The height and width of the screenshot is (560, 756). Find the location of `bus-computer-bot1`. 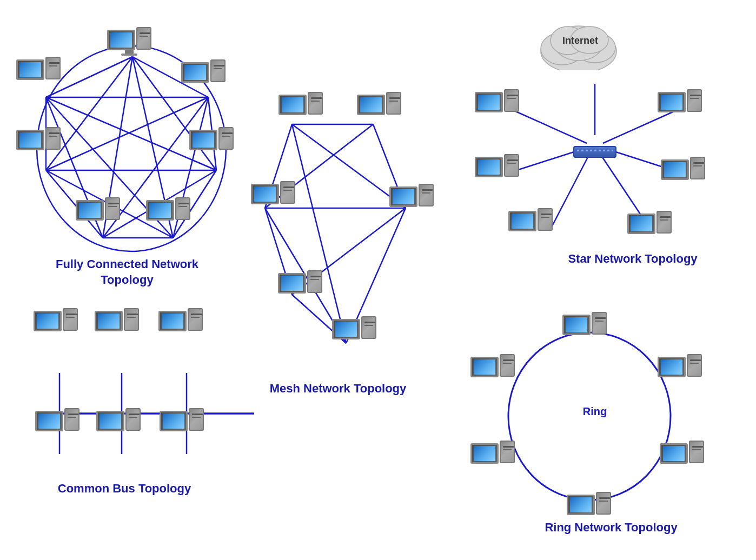

bus-computer-bot1 is located at coordinates (57, 421).